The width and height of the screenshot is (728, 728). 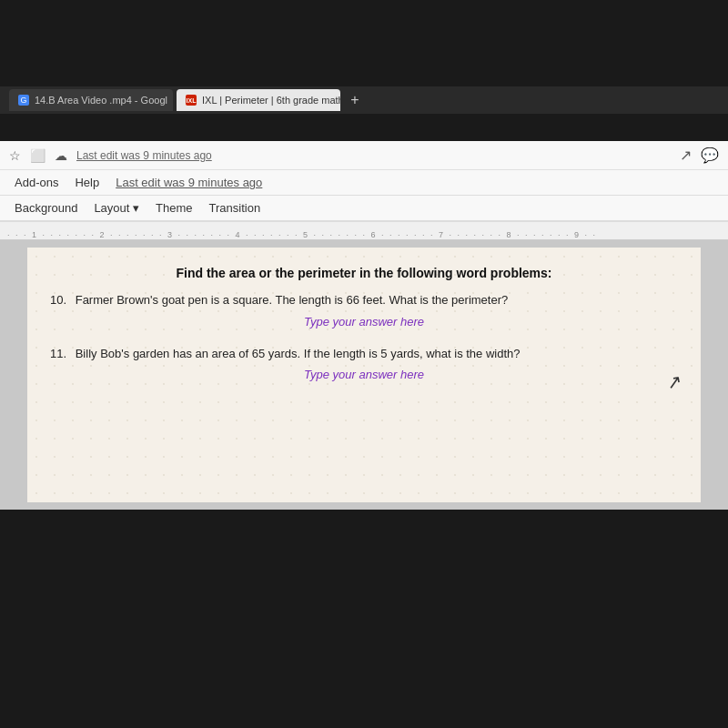 I want to click on problem-10: 10. Farmer Brown's goat pen is a square.…, so click(x=364, y=309).